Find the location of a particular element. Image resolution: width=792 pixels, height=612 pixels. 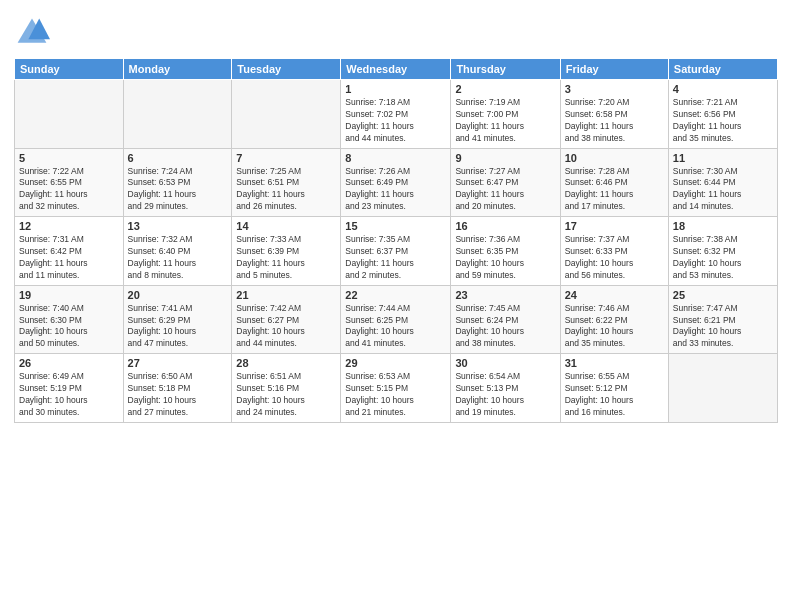

day-info: Sunrise: 7:22 AM Sunset: 6:55 PM Dayligh… is located at coordinates (69, 190).